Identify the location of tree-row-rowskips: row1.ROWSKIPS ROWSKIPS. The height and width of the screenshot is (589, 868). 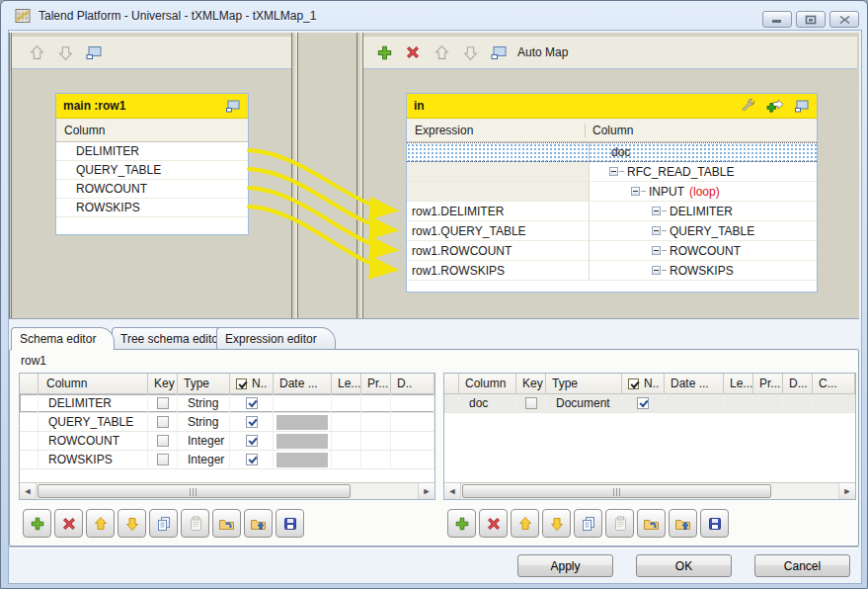
(612, 271).